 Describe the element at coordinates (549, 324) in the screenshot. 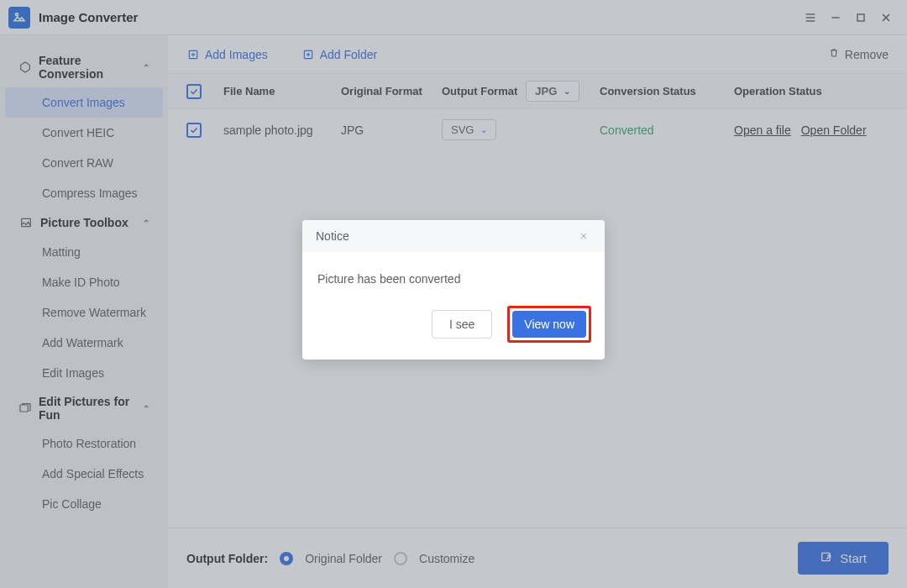

I see `highlight-box: View now` at that location.